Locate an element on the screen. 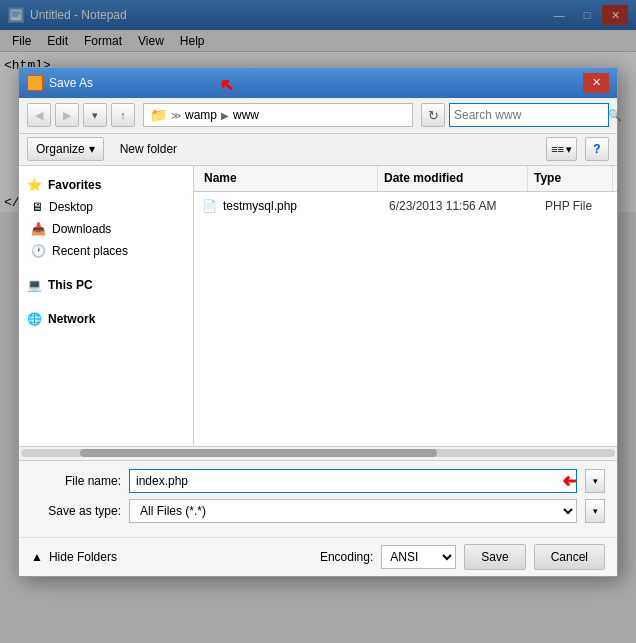  sidebar-spacer1 is located at coordinates (106, 268).